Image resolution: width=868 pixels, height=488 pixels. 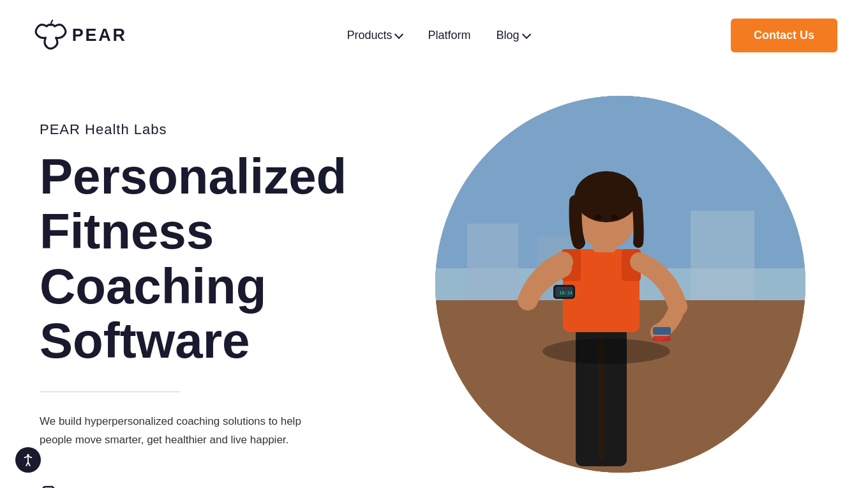 What do you see at coordinates (784, 36) in the screenshot?
I see `contact-us-button: Contact Us` at bounding box center [784, 36].